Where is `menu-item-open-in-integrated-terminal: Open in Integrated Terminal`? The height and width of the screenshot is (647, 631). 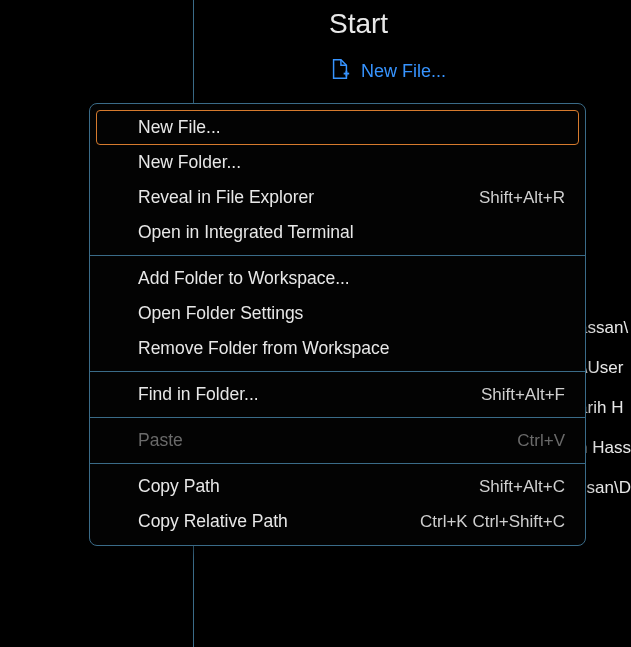
menu-item-open-in-integrated-terminal: Open in Integrated Terminal is located at coordinates (338, 232).